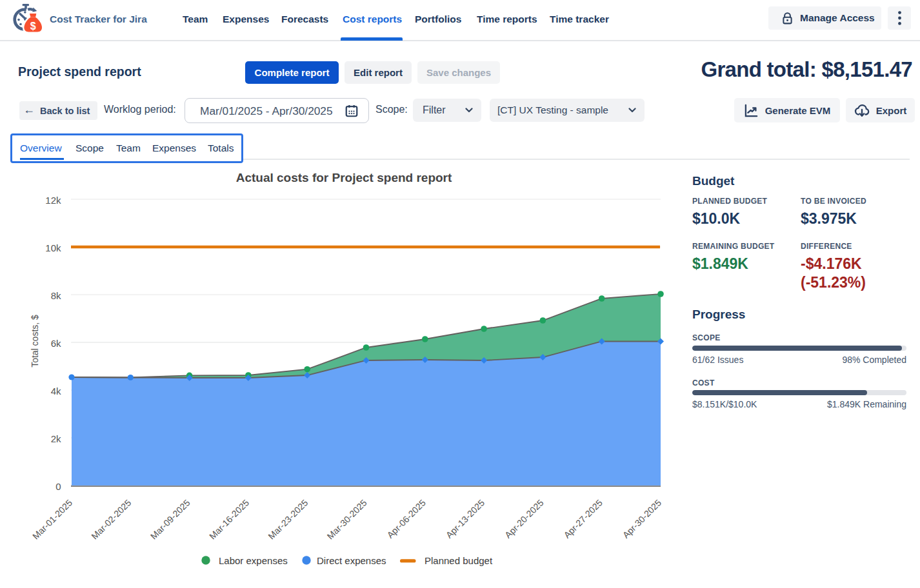 The width and height of the screenshot is (920, 588). I want to click on svg-text: Planned budget, so click(459, 561).